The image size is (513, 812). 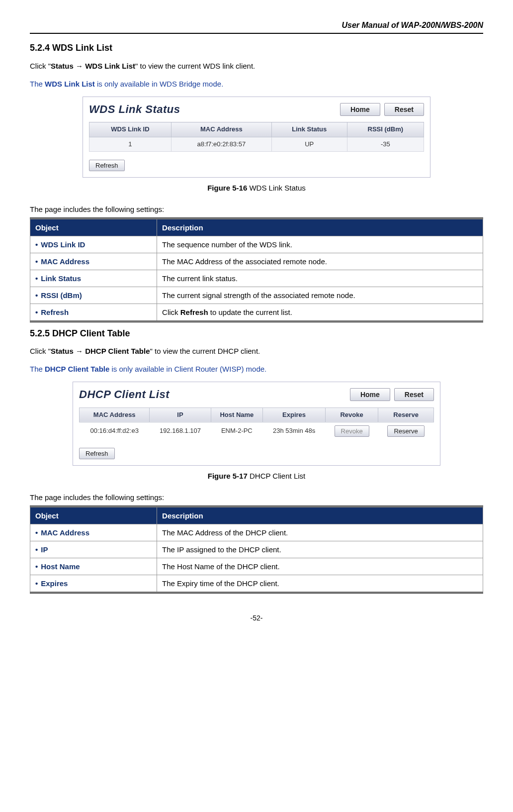 I want to click on mode-note-525: The DHCP Client Table is only available …, so click(x=256, y=369).